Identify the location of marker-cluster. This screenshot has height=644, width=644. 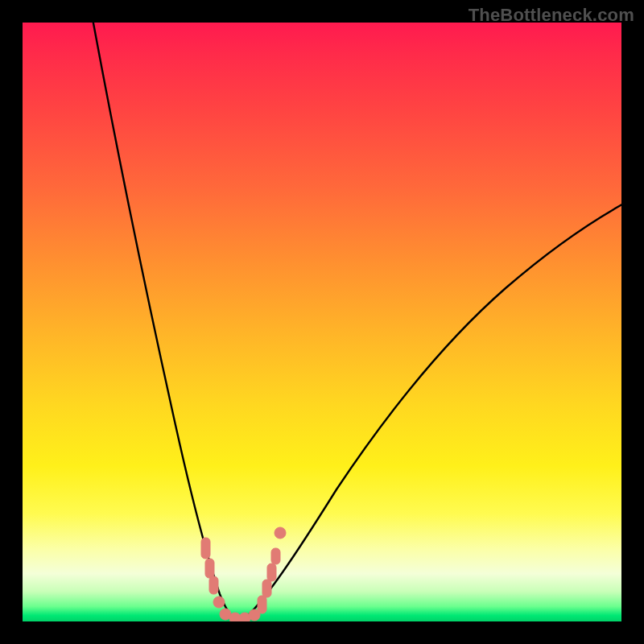
(243, 575).